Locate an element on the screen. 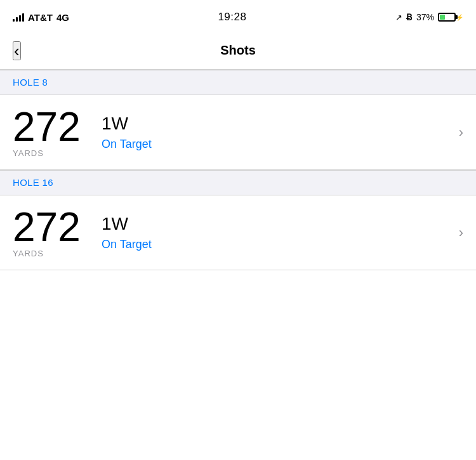  battery-percent: 37% is located at coordinates (425, 17).